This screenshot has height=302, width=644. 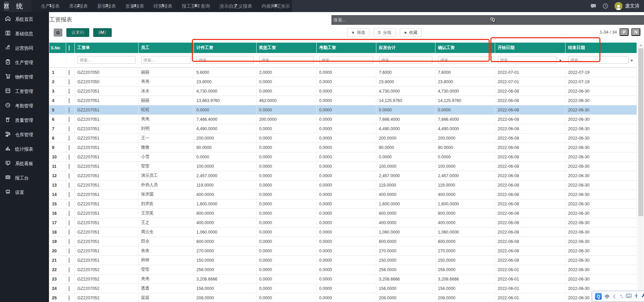 What do you see at coordinates (78, 6) in the screenshot?
I see `tab-2: 库存报表2` at bounding box center [78, 6].